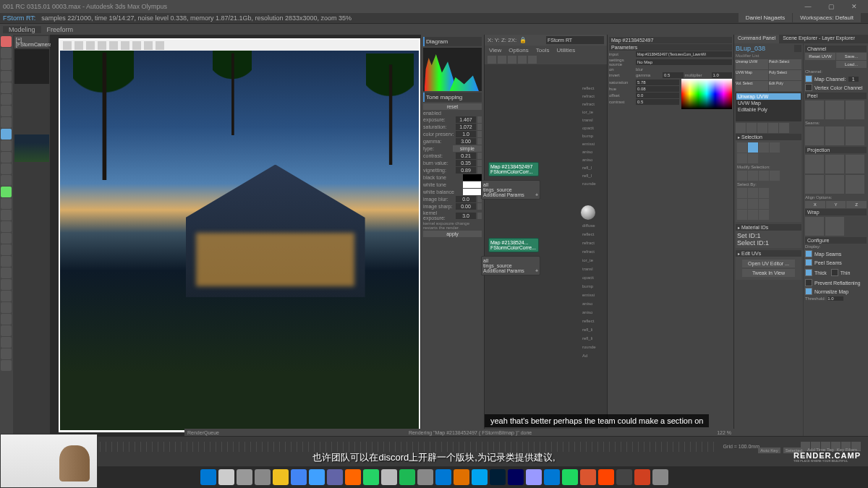 This screenshot has width=868, height=488. Describe the element at coordinates (466, 207) in the screenshot. I see `imgsharp-input: 0.00` at that location.